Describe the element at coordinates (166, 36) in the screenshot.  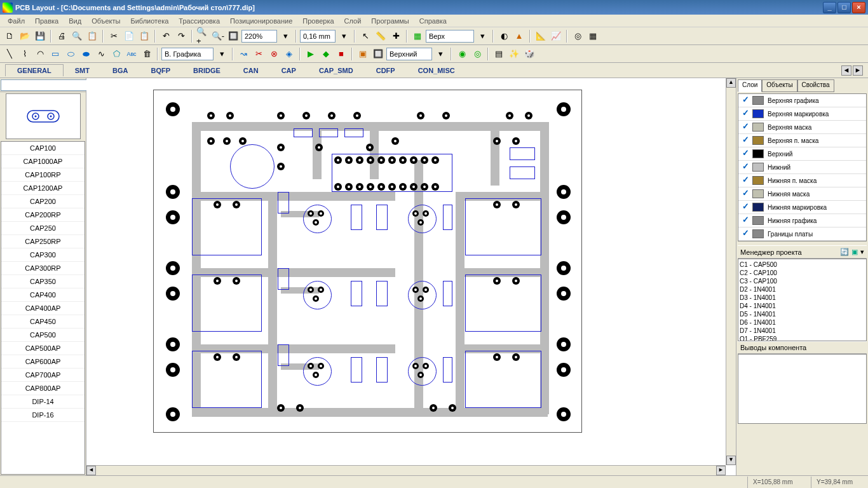
I see `undo-icon: ↶` at that location.